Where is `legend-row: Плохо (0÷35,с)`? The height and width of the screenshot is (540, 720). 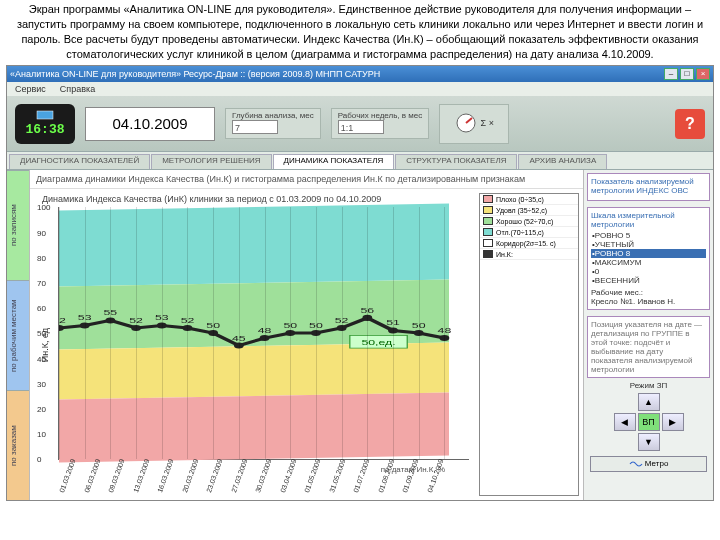 legend-row: Плохо (0÷35,с) is located at coordinates (529, 200).